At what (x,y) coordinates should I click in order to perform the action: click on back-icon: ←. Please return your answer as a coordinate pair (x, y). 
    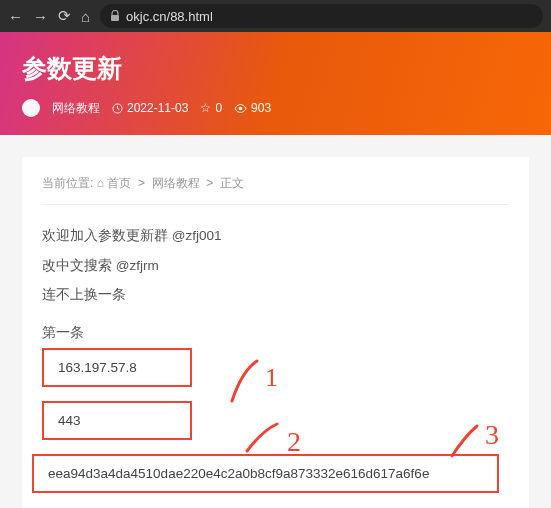
    Looking at the image, I should click on (16, 16).